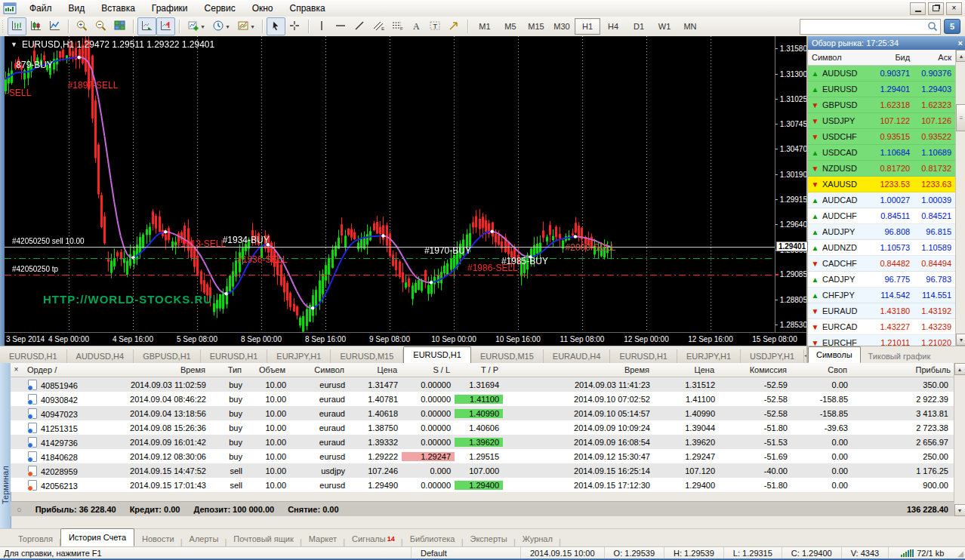  Describe the element at coordinates (510, 26) in the screenshot. I see `timeframe-M5: M5` at that location.